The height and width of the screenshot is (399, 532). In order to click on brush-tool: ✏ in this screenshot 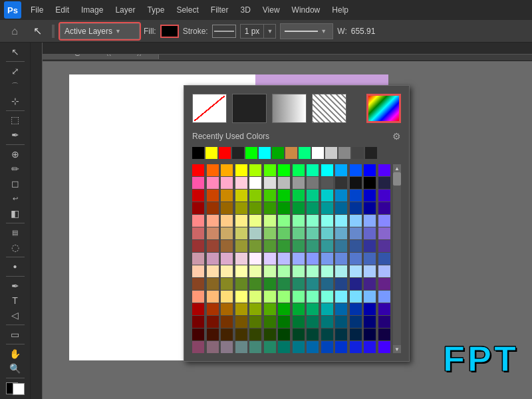, I will do `click(15, 169)`.